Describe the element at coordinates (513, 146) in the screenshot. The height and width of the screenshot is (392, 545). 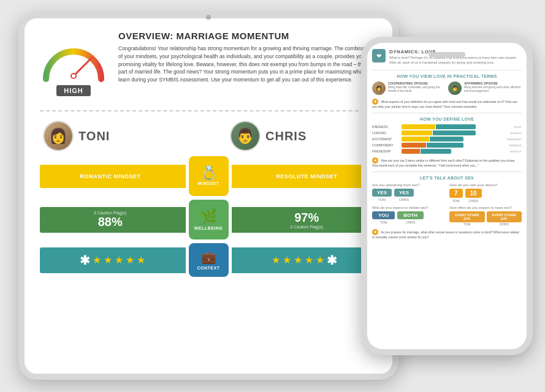
I see `dl-right-3: KINDNESS` at that location.